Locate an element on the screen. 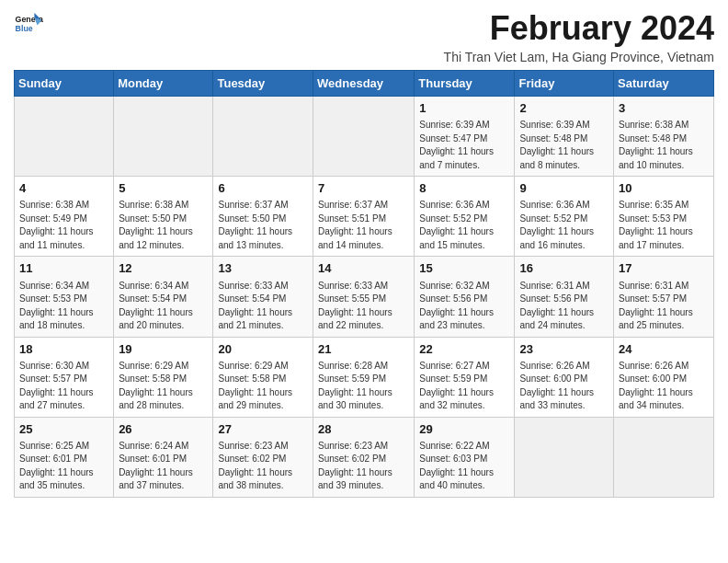  logo: General Blue is located at coordinates (28, 24).